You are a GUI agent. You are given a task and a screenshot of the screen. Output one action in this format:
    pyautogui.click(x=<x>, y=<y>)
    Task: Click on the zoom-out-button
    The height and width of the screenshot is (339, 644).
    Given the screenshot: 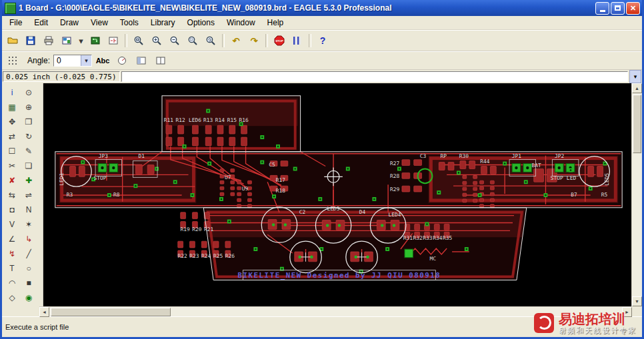 What is the action you would take?
    pyautogui.click(x=175, y=41)
    